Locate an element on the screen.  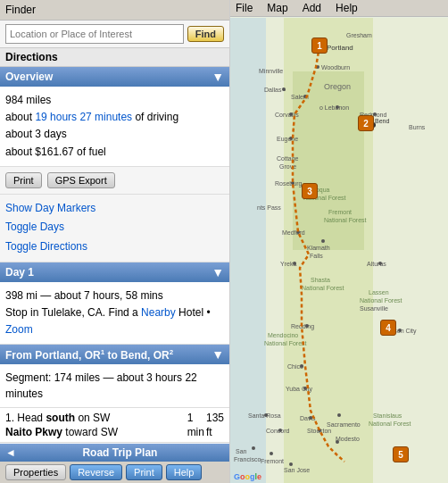
segment-text: Segment: 174 miles — about 3 hours 22 mi… is located at coordinates (114, 386).